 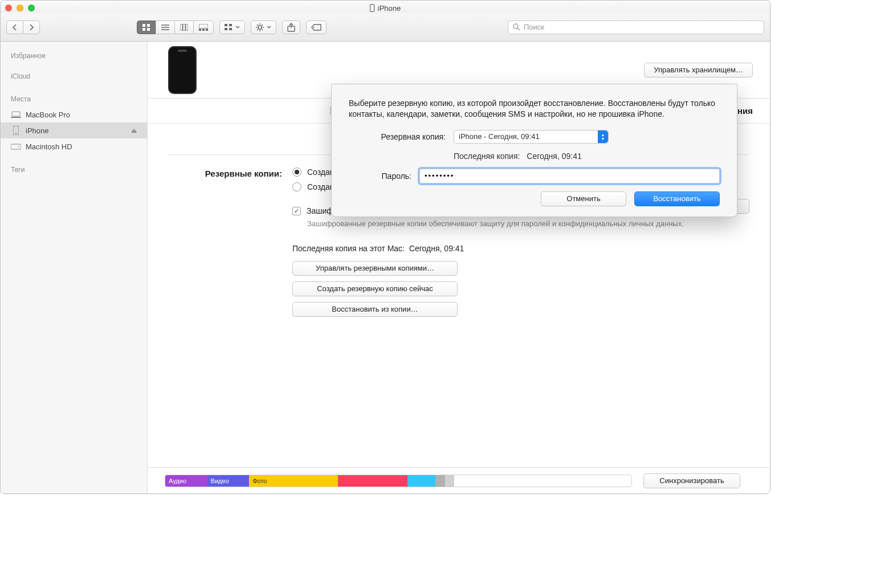 I want to click on last-backup-label: Последняя копия:, so click(x=487, y=156).